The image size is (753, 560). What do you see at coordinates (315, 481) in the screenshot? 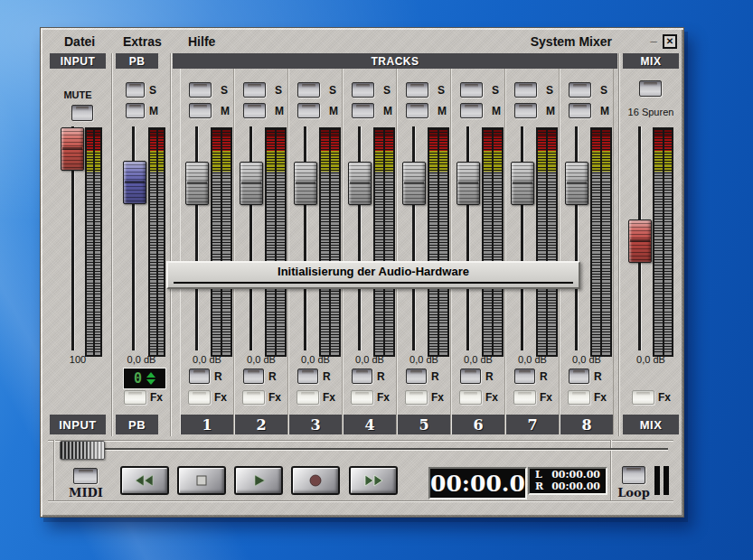
I see `record-button` at bounding box center [315, 481].